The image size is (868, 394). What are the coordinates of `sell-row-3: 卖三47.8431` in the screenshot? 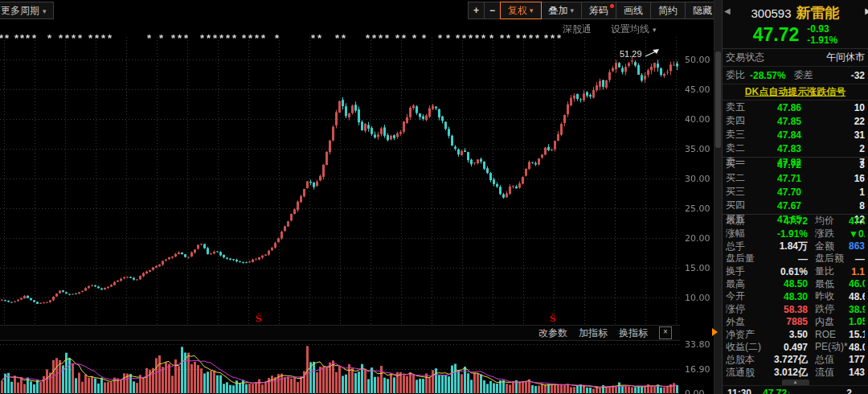 It's located at (796, 135).